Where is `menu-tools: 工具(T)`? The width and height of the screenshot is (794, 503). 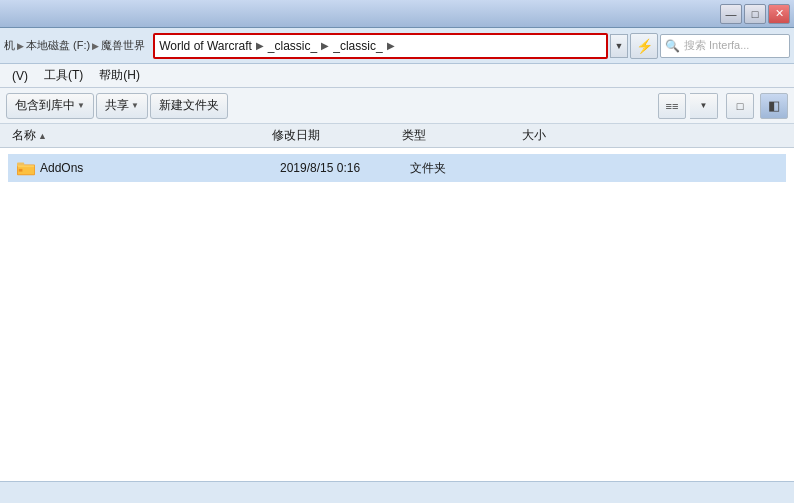
menu-tools: 工具(T) is located at coordinates (64, 76).